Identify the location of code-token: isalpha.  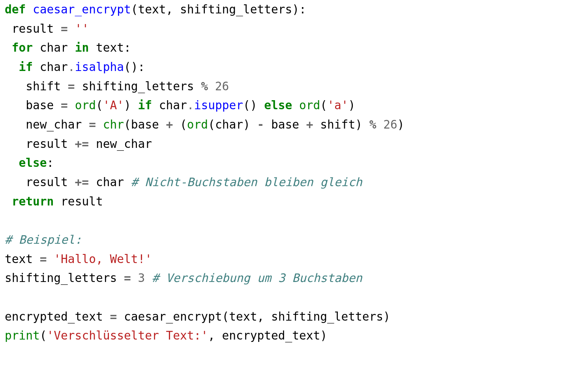
(99, 67).